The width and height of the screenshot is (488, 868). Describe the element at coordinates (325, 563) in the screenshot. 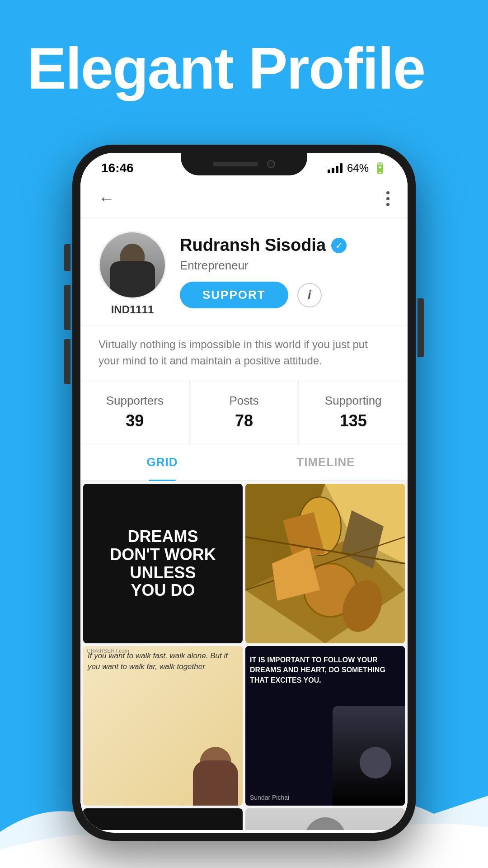

I see `picasso-artwork` at that location.